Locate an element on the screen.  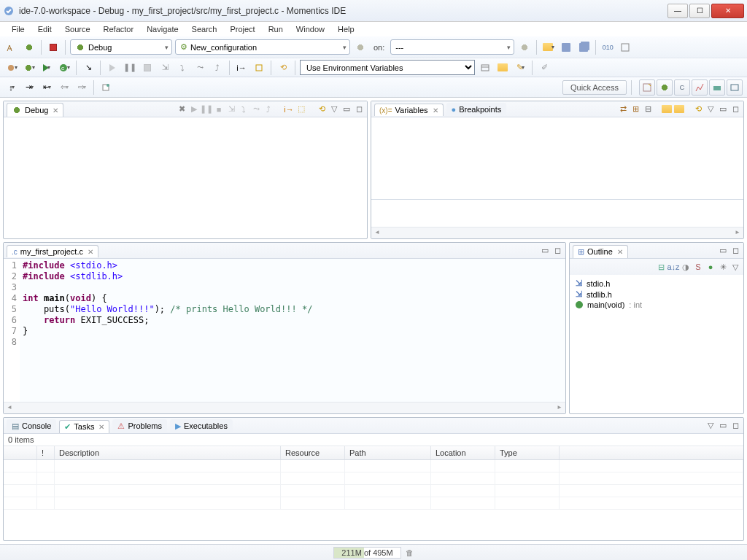
debug-stepover-icon: ⤳ is located at coordinates (256, 109).